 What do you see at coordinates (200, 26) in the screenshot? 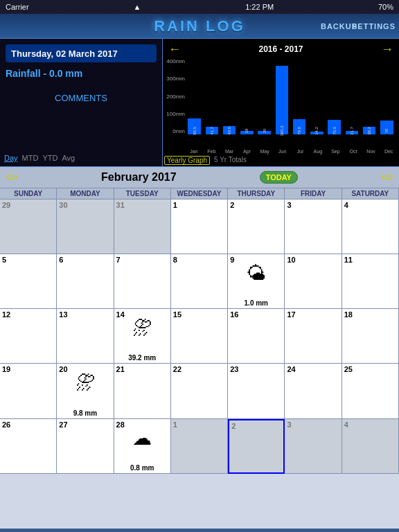
I see `app-header: BACKUP RAIN LOG SETTINGS` at bounding box center [200, 26].